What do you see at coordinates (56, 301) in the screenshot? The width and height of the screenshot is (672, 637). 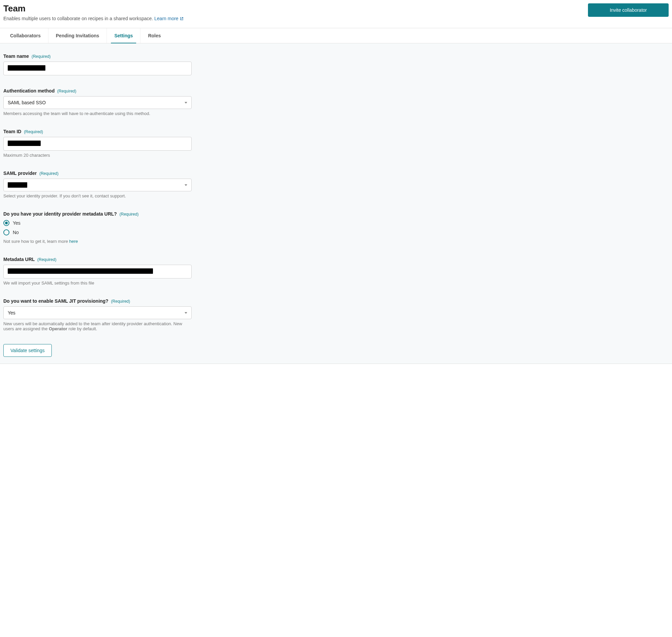 I see `jit-label-text: Do you want to enable SAML JIT provision…` at bounding box center [56, 301].